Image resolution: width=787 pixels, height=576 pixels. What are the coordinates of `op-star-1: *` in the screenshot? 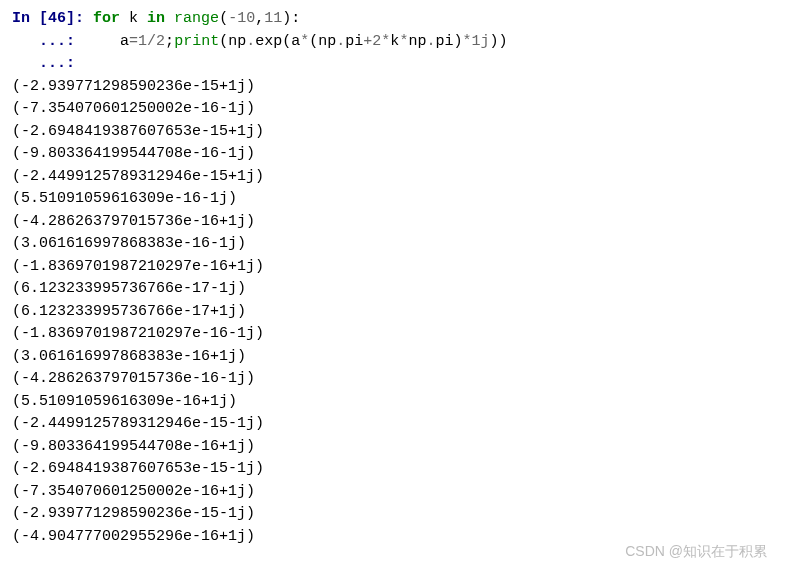 It's located at (304, 42).